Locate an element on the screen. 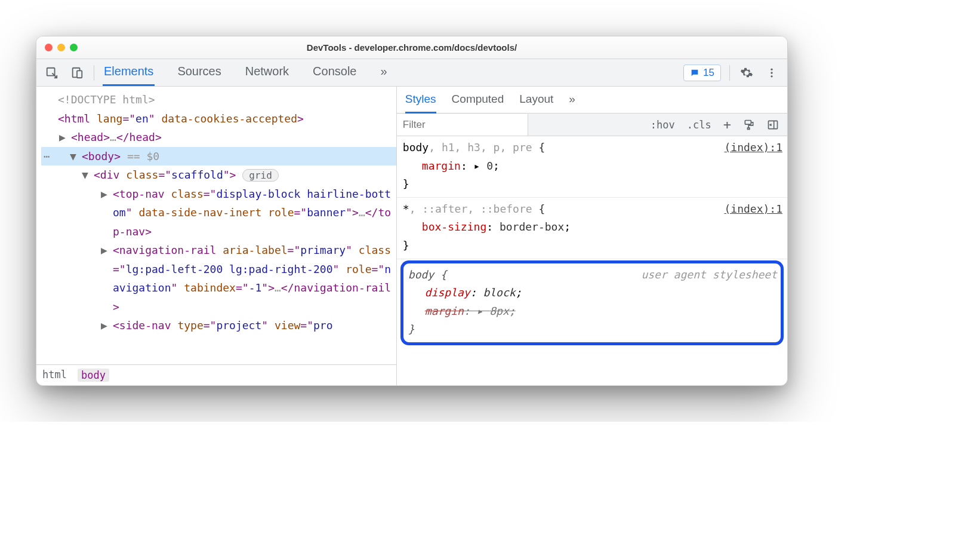 This screenshot has width=980, height=546. cls-toggle: .cls is located at coordinates (699, 125).